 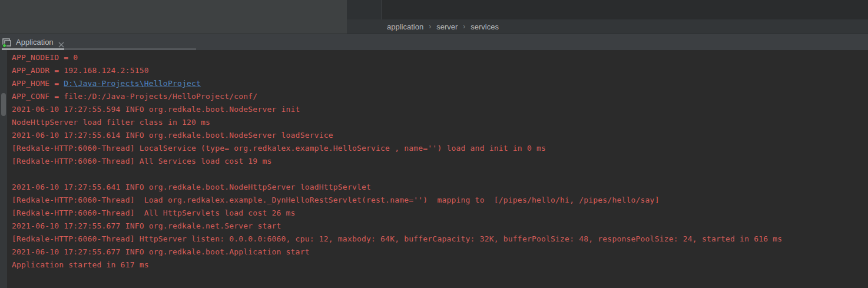 I want to click on console-line, so click(x=440, y=174).